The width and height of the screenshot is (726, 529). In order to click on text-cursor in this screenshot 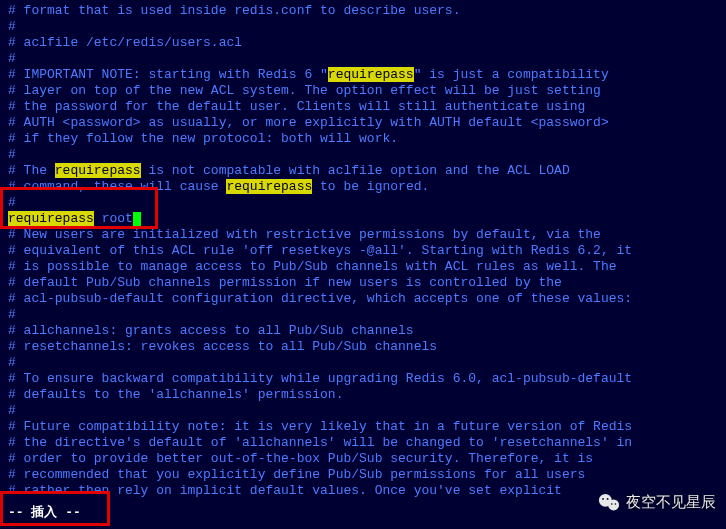, I will do `click(137, 219)`.